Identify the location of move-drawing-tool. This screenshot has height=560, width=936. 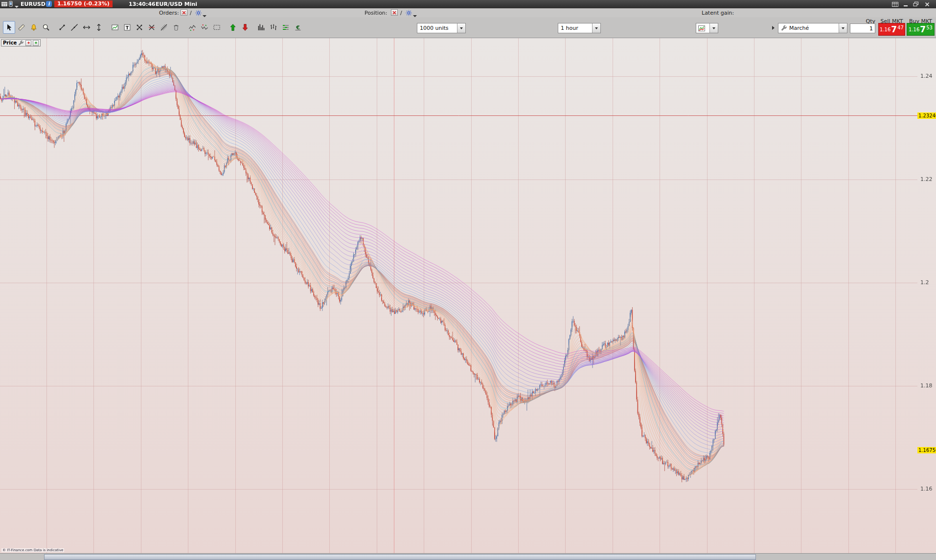
(139, 27).